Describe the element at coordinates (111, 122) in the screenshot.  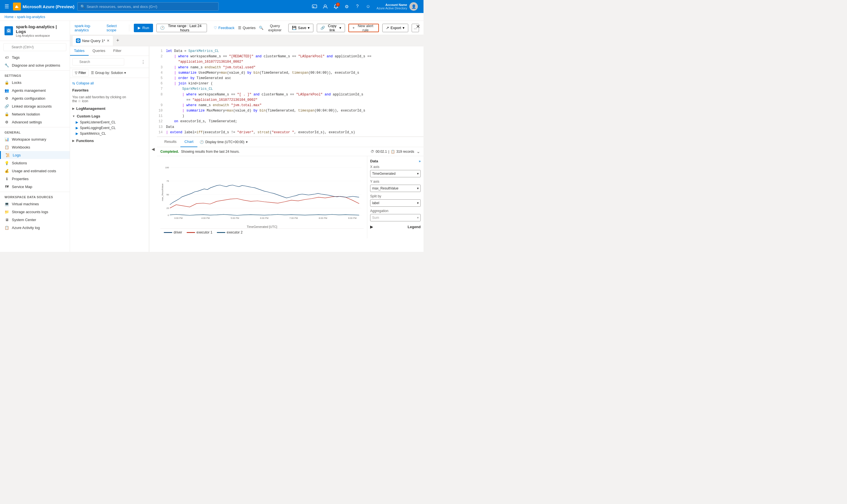
I see `table-item-sparklistener: ▶ SparkListenerEvent_CL` at that location.